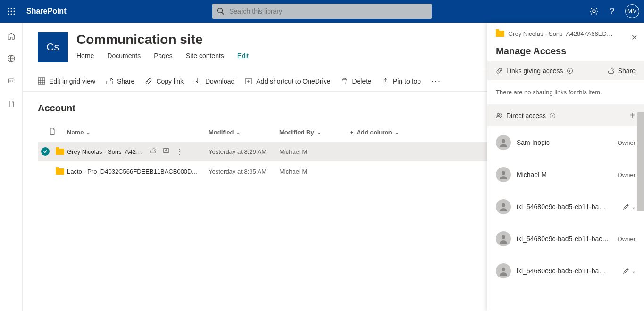  Describe the element at coordinates (564, 143) in the screenshot. I see `access-name: Sam Inogic` at that location.